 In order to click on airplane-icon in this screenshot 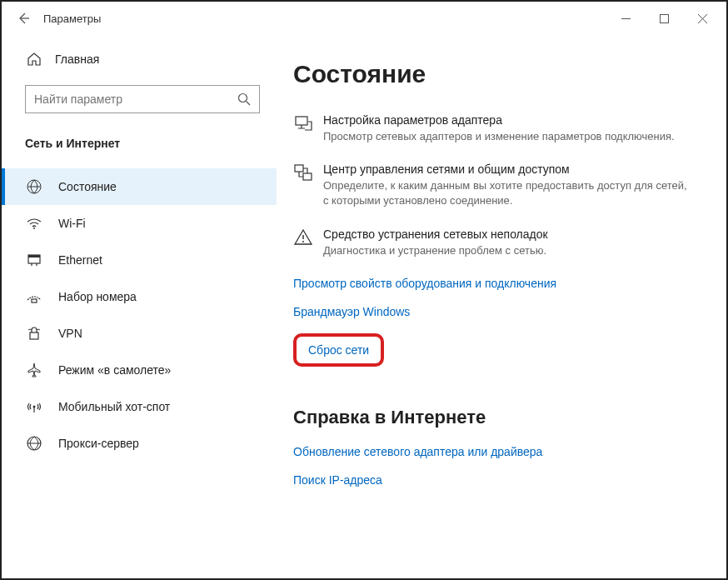, I will do `click(34, 370)`.